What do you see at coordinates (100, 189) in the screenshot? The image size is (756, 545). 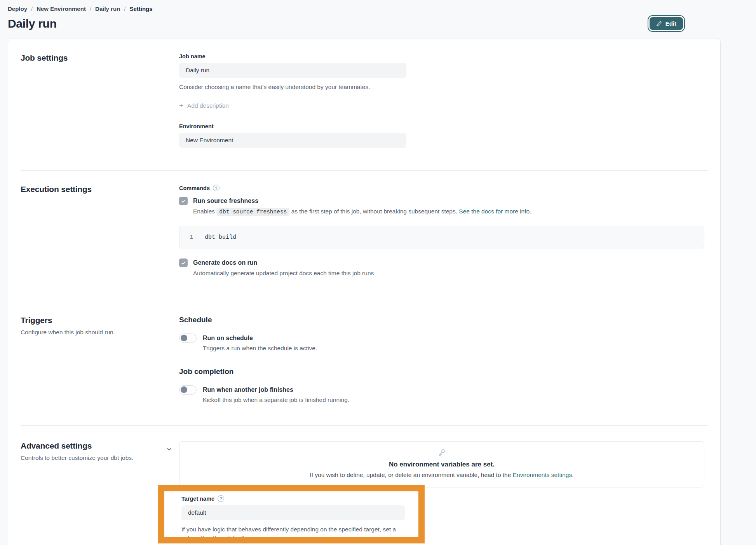 I see `execution-settings-heading: Execution settings` at bounding box center [100, 189].